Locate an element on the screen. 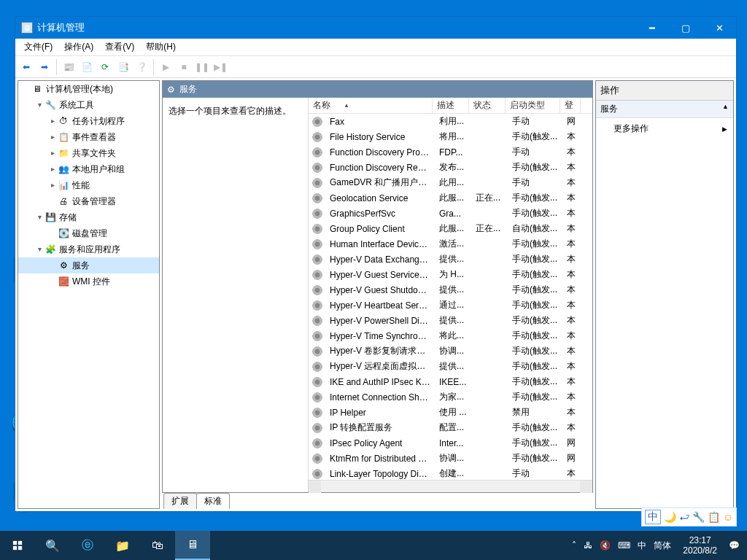 Image resolution: width=747 pixels, height=560 pixels. tree-item: 🧱WMI 控件 is located at coordinates (89, 281).